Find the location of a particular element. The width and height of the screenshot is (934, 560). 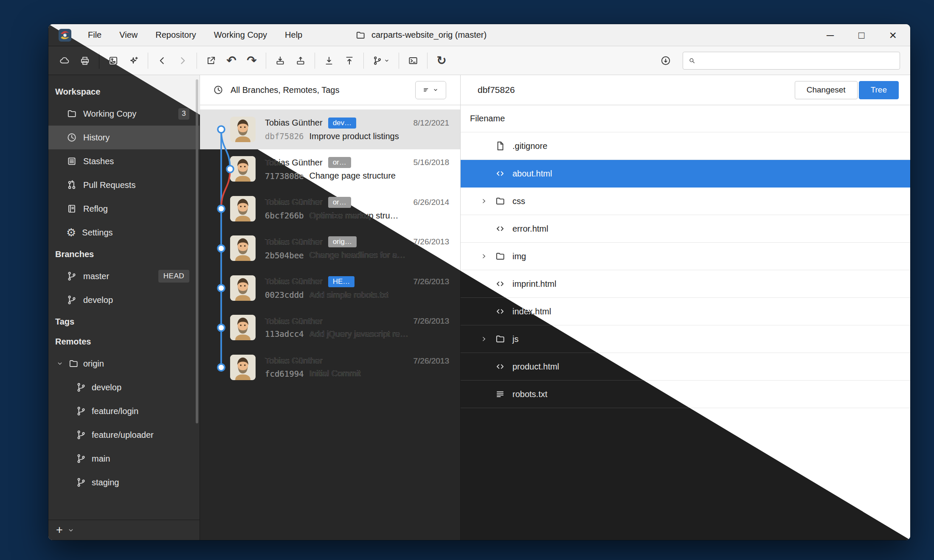

menu-file: File is located at coordinates (95, 35).